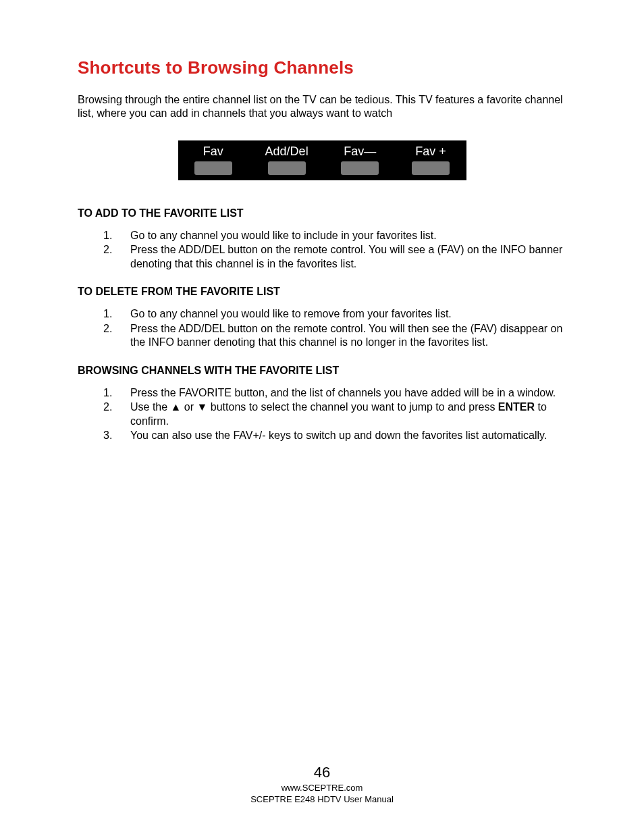 The height and width of the screenshot is (834, 644). What do you see at coordinates (335, 436) in the screenshot?
I see `list-item: 3.You can also use the FAV+/- keys to sw…` at bounding box center [335, 436].